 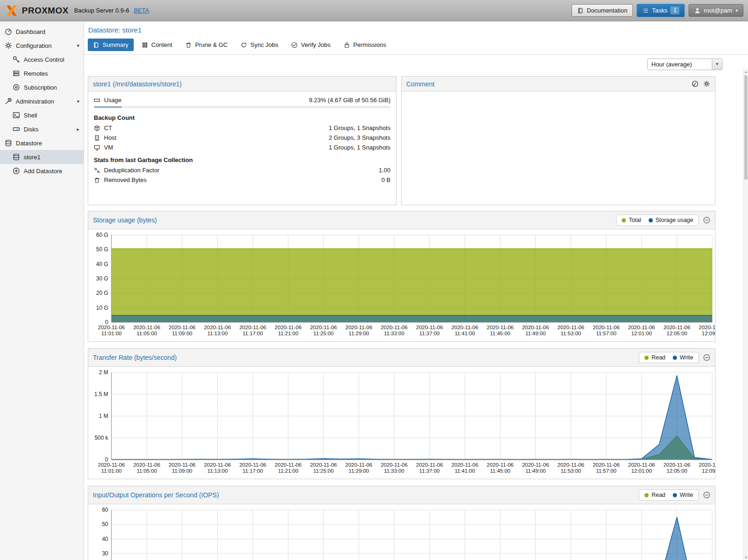 What do you see at coordinates (42, 143) in the screenshot?
I see `sidebar-item-datastore: Datastore` at bounding box center [42, 143].